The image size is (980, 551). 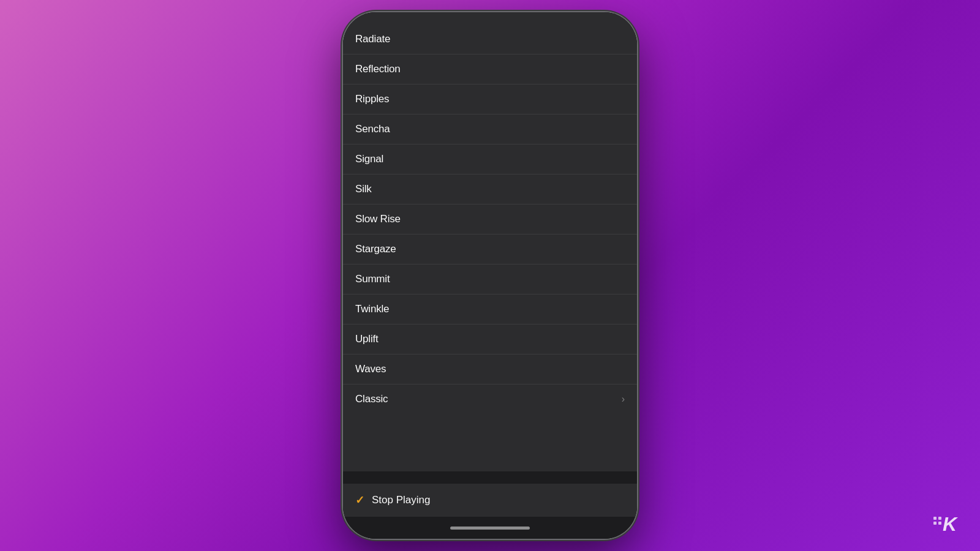 What do you see at coordinates (490, 528) in the screenshot?
I see `home-indicator` at bounding box center [490, 528].